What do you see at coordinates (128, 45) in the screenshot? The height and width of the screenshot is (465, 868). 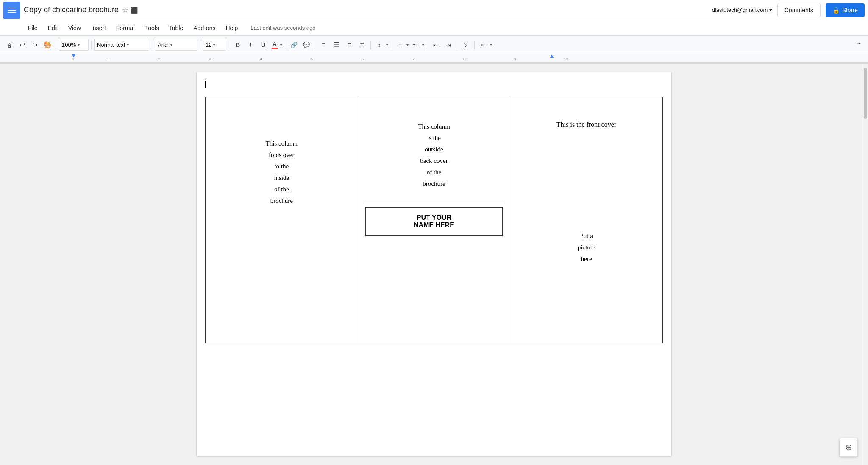 I see `style-chevron: ▾` at bounding box center [128, 45].